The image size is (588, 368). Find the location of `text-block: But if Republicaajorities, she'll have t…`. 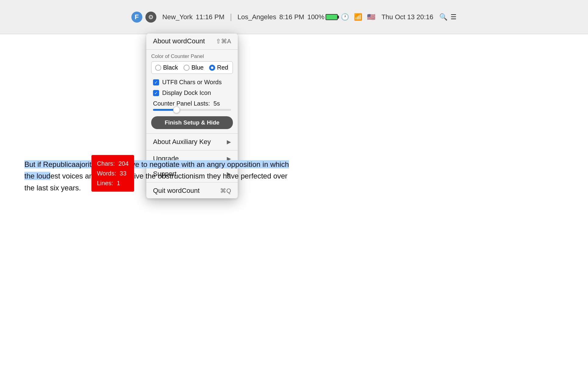

text-block: But if Republicaajorities, she'll have t… is located at coordinates (162, 176).